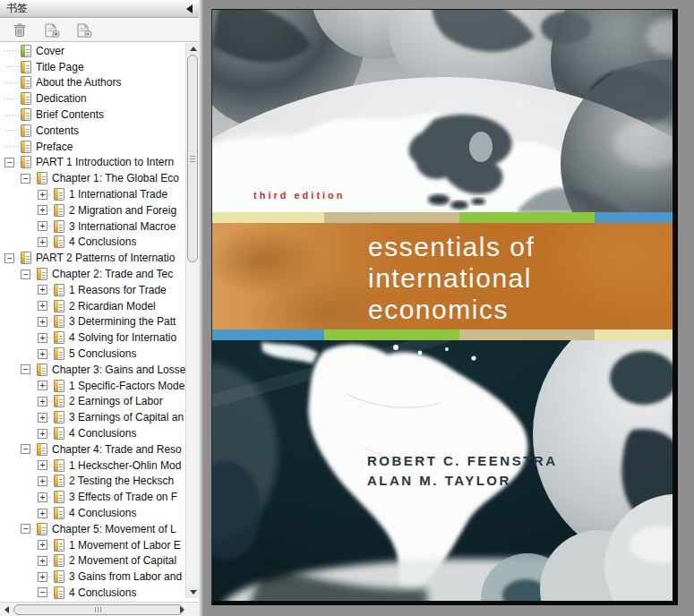 The width and height of the screenshot is (694, 616). Describe the element at coordinates (93, 529) in the screenshot. I see `bookmark-item: − Chapter 5: Movement of L` at that location.